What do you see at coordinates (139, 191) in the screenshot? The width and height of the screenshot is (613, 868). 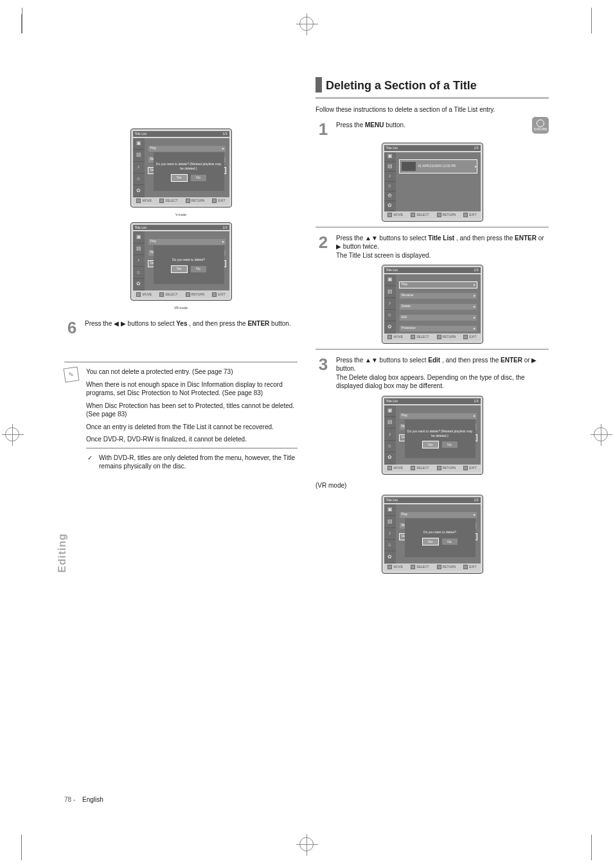 I see `sidebar-icon: ✿` at bounding box center [139, 191].